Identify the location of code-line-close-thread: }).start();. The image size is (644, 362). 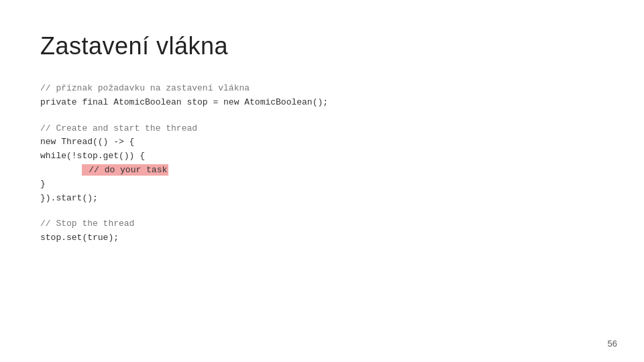
(322, 198).